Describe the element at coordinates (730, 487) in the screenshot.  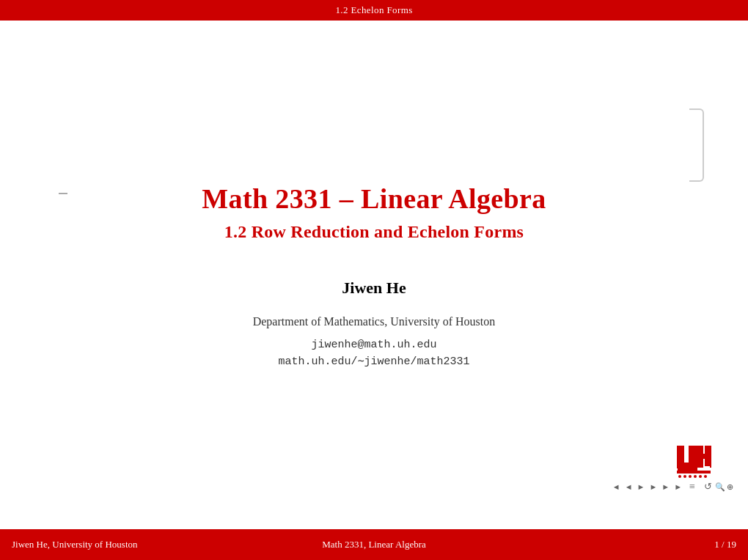
I see `nav-zoom: ⊕` at that location.